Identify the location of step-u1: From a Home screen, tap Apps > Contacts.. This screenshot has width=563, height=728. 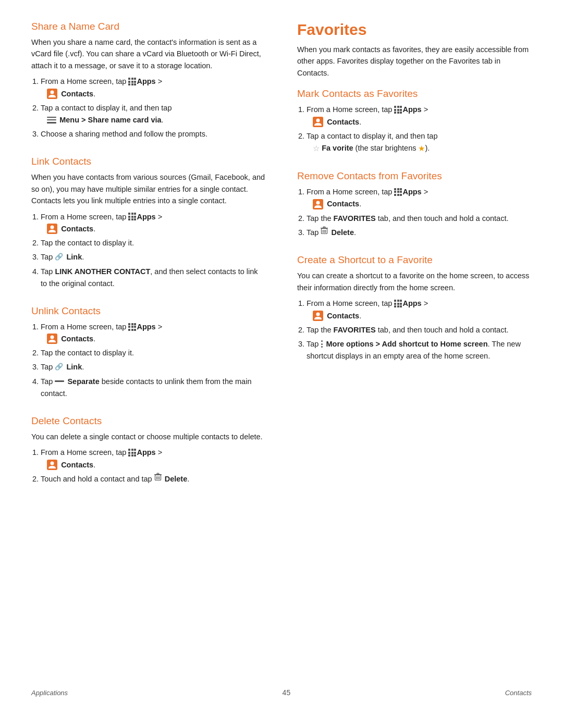
(153, 333).